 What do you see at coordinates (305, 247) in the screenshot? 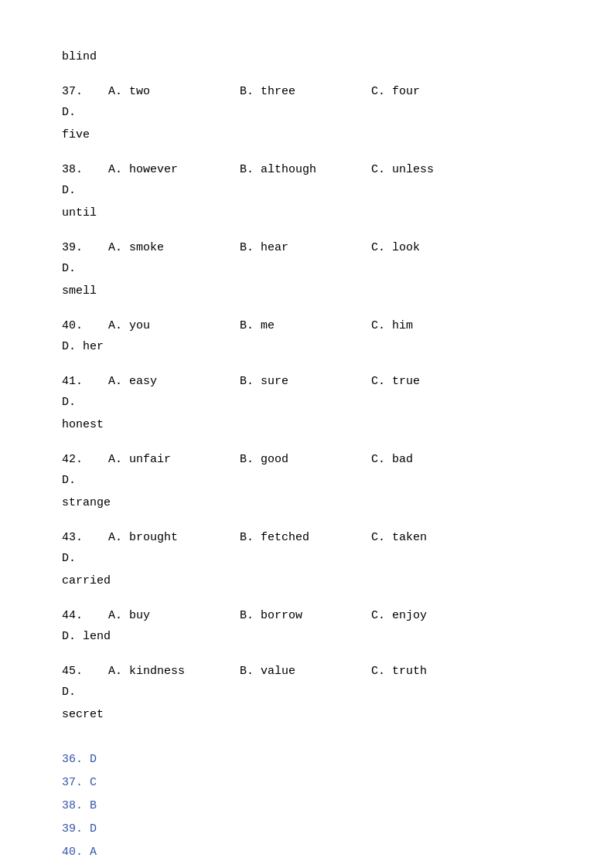
I see `q39-b: B. hear` at bounding box center [305, 247].